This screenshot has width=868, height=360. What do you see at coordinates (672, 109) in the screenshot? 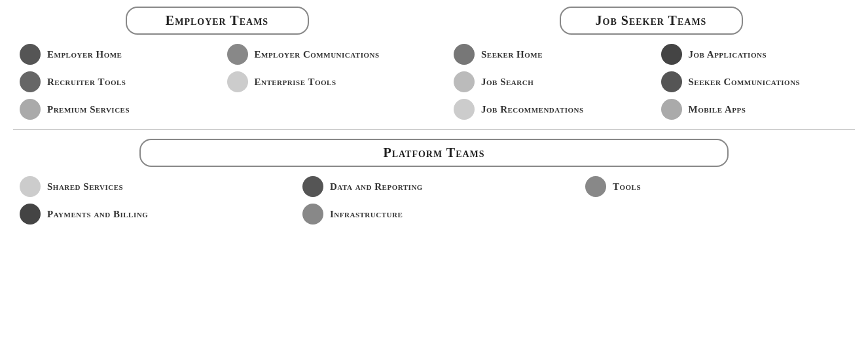
I see `mobile-apps-dot` at bounding box center [672, 109].